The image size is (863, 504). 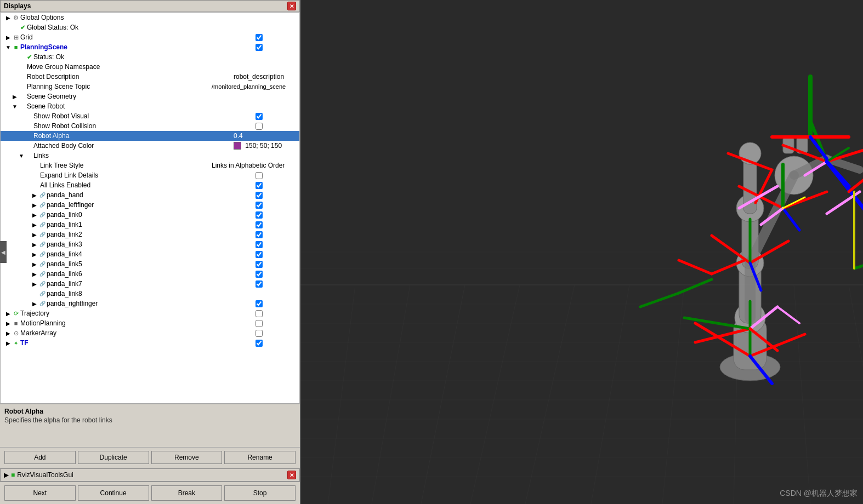 I want to click on icon-planning-scene: ■, so click(x=16, y=47).